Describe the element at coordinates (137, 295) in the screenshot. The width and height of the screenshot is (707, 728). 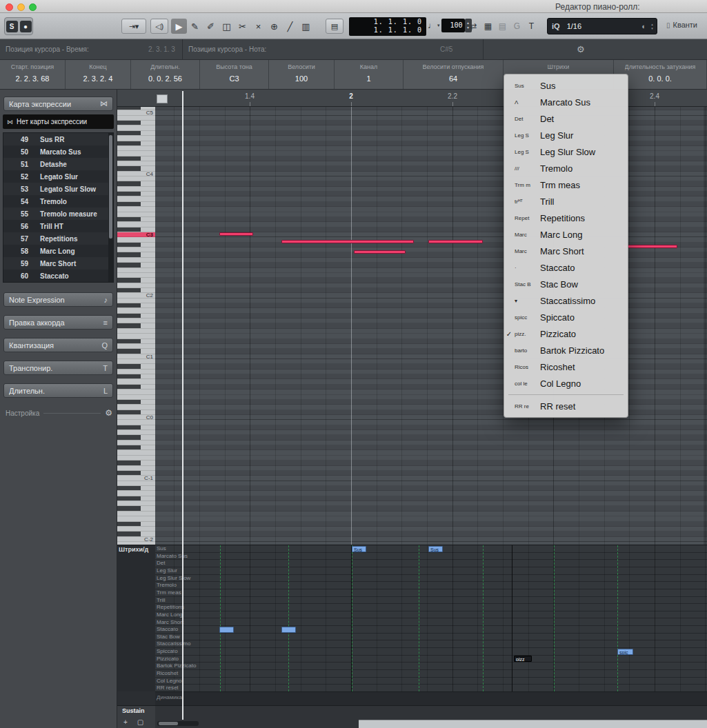
I see `piano-key-c2: C2` at that location.